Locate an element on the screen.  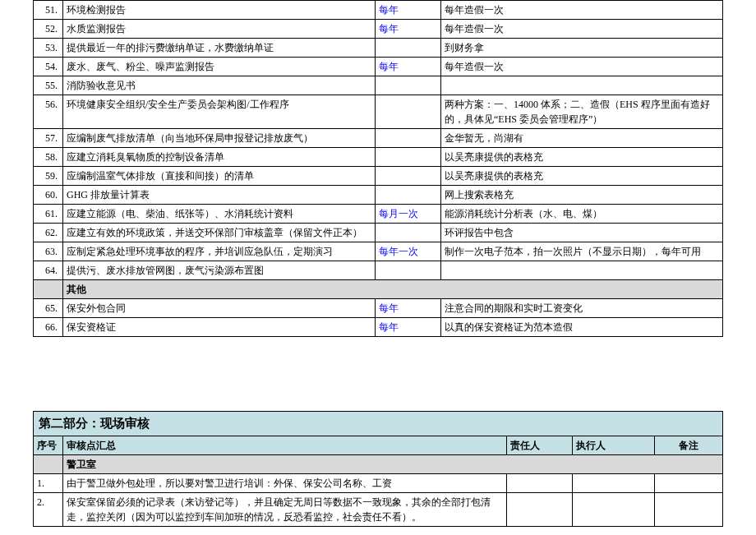
table-row: 64.提供污、废水排放管网图，废气污染源布置图 is located at coordinates (378, 271).